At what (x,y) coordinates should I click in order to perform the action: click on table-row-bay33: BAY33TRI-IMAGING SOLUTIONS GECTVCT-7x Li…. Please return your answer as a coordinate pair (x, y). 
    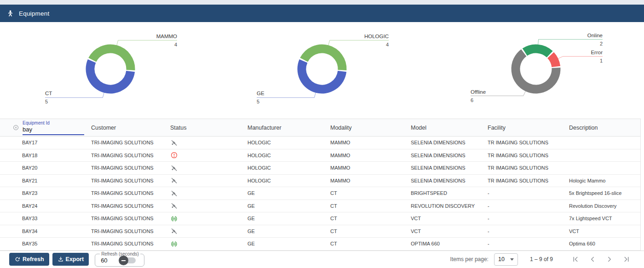
    Looking at the image, I should click on (320, 219).